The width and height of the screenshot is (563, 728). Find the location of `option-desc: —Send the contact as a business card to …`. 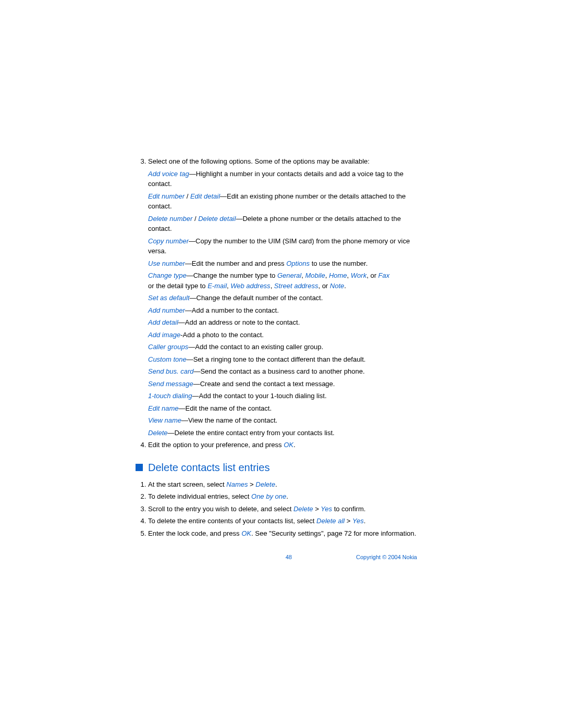

option-desc: —Send the contact as a business card to … is located at coordinates (279, 371).